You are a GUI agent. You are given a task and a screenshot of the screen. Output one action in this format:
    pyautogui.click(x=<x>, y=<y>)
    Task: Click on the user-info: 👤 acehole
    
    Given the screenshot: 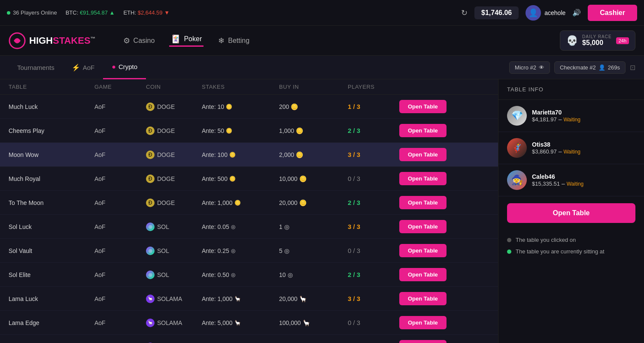 What is the action you would take?
    pyautogui.click(x=545, y=13)
    